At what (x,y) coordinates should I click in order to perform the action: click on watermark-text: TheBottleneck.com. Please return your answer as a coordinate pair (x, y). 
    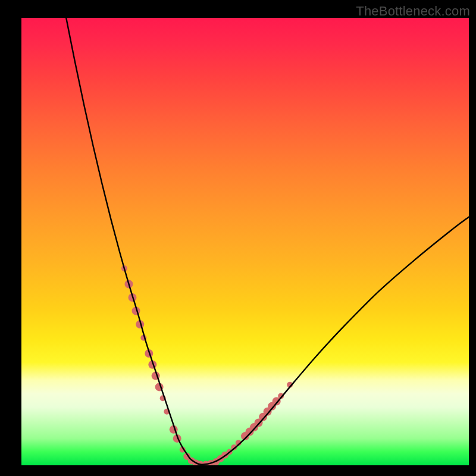
    Looking at the image, I should click on (413, 11).